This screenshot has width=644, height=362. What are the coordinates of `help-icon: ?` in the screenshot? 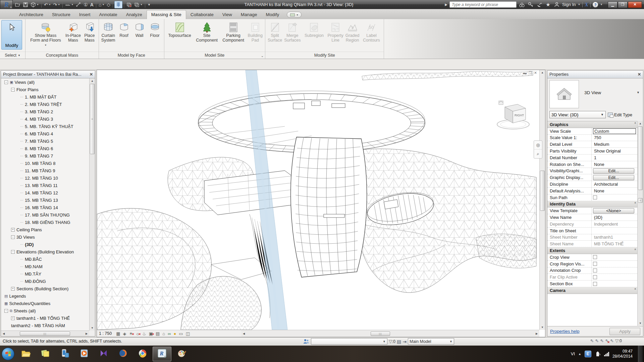 It's located at (595, 5).